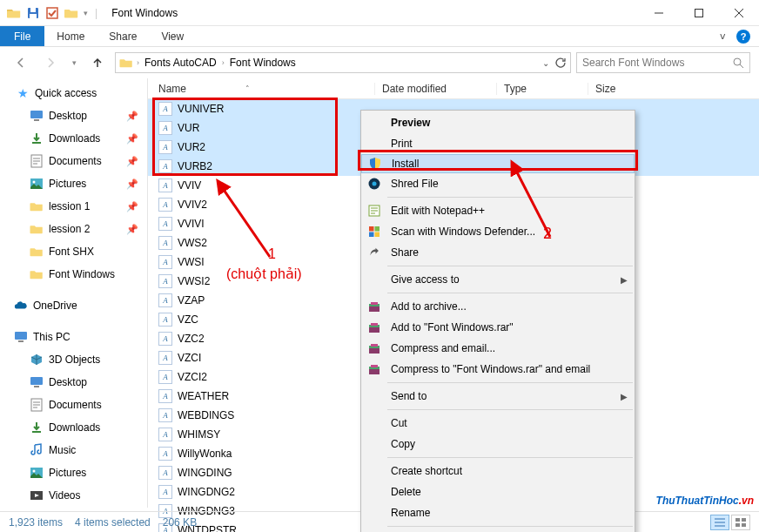 Image resolution: width=759 pixels, height=532 pixels. What do you see at coordinates (73, 206) in the screenshot?
I see `nav-item: lession 1📌` at bounding box center [73, 206].